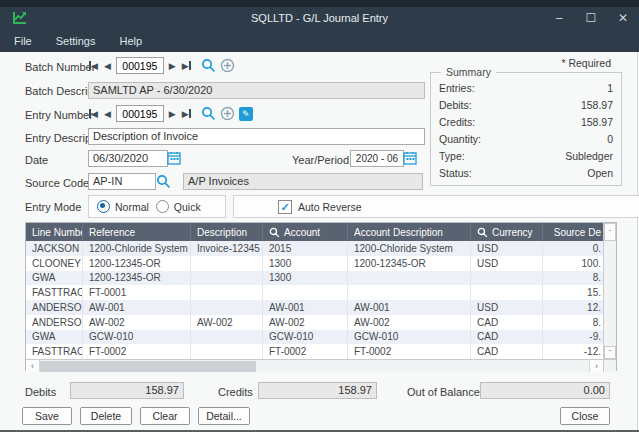 The image size is (639, 440). What do you see at coordinates (610, 291) in the screenshot?
I see `vertical-scrollbar: ˆ ˇ` at bounding box center [610, 291].